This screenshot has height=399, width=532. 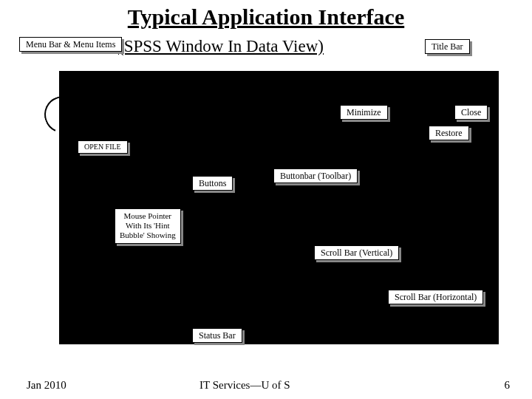 What do you see at coordinates (213, 183) in the screenshot?
I see `label-buttons: Buttons` at bounding box center [213, 183].